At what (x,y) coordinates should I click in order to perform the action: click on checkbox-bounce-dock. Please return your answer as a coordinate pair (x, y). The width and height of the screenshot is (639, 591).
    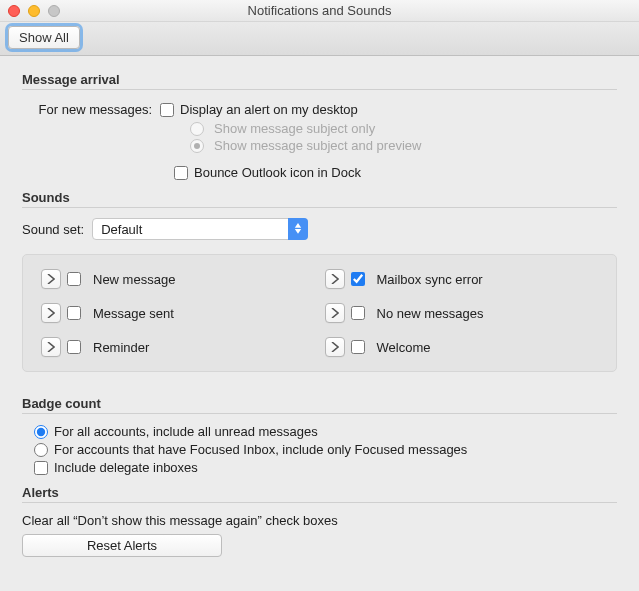
    Looking at the image, I should click on (181, 173).